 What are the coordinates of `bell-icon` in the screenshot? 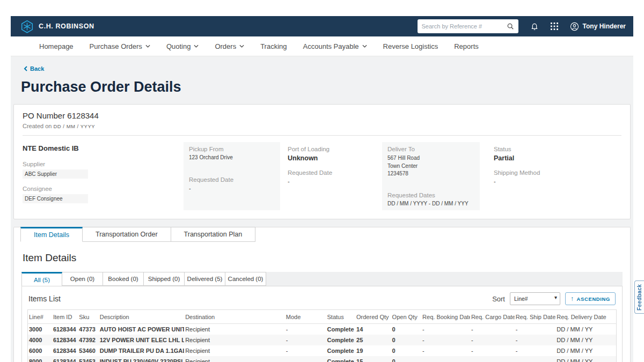 It's located at (535, 26).